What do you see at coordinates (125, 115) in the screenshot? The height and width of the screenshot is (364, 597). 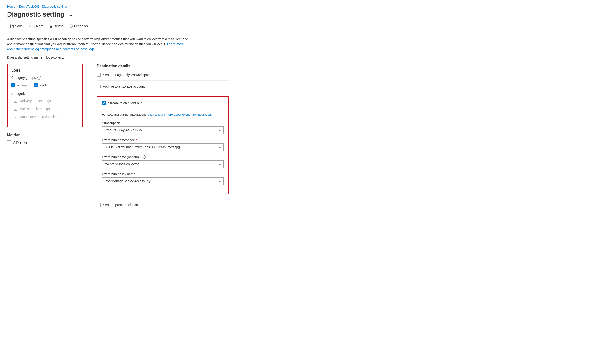 I see `partner-info-text: For potential partner integrations,` at bounding box center [125, 115].